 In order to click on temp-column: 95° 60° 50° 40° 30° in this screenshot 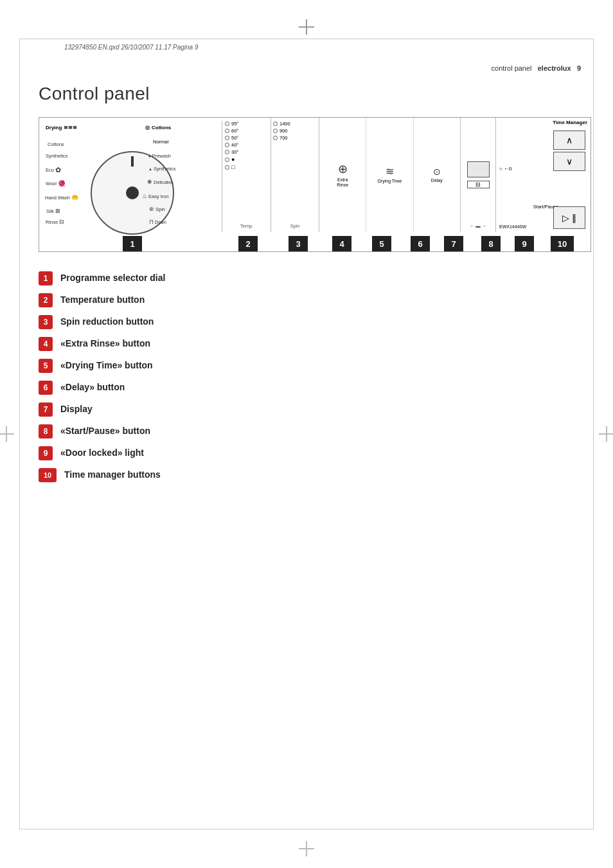, I will do `click(247, 175)`.